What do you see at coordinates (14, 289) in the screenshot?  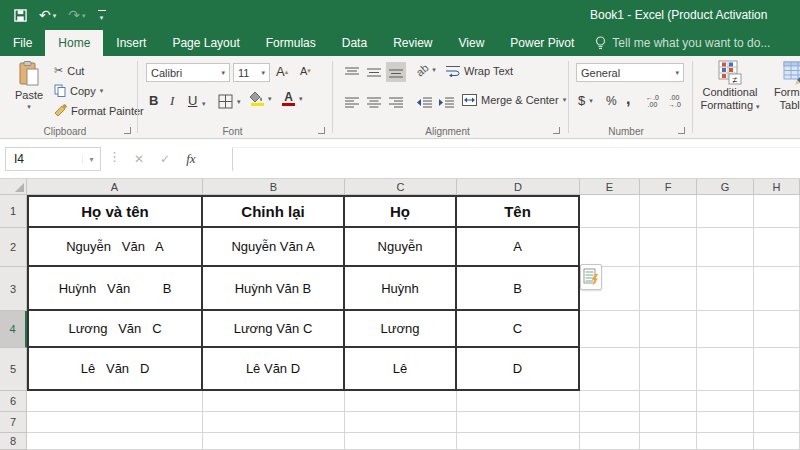 I see `row-header-3: 3` at bounding box center [14, 289].